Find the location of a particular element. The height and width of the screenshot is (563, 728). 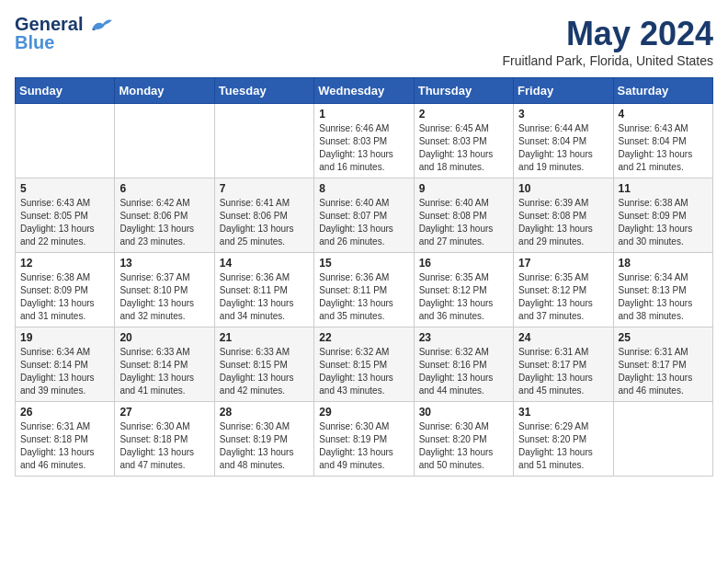

calendar-cell: 17Sunrise: 6:35 AM Sunset: 8:12 PM Dayli… is located at coordinates (563, 291).